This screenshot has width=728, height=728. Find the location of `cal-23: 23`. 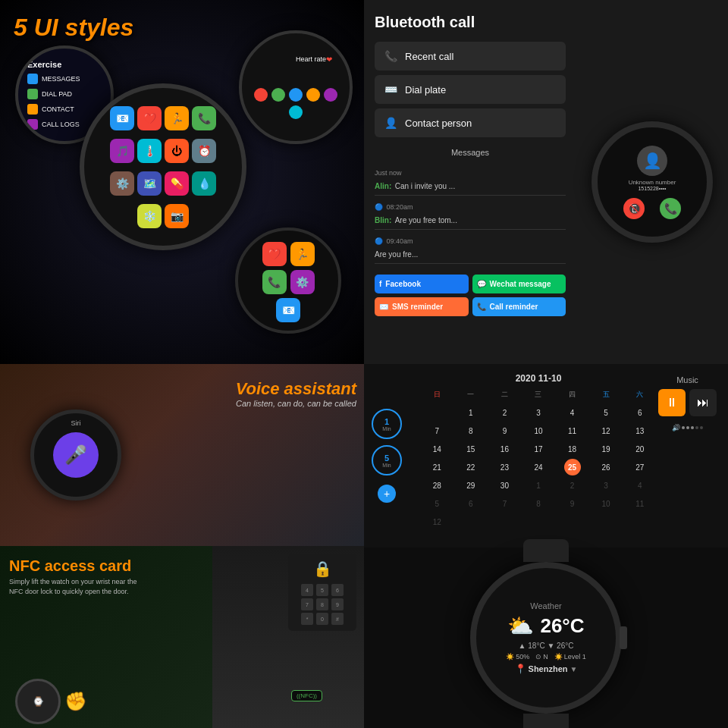

cal-23: 23 is located at coordinates (504, 467).